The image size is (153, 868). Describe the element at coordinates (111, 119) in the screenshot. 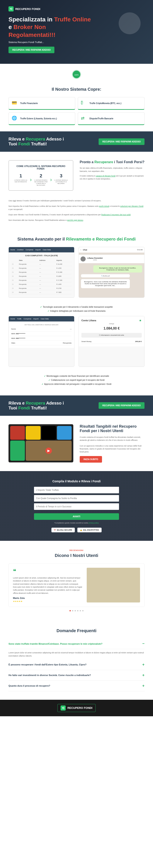

I see `coverage-card-bank: ⇄Dispute/Truffe Bancarie` at that location.